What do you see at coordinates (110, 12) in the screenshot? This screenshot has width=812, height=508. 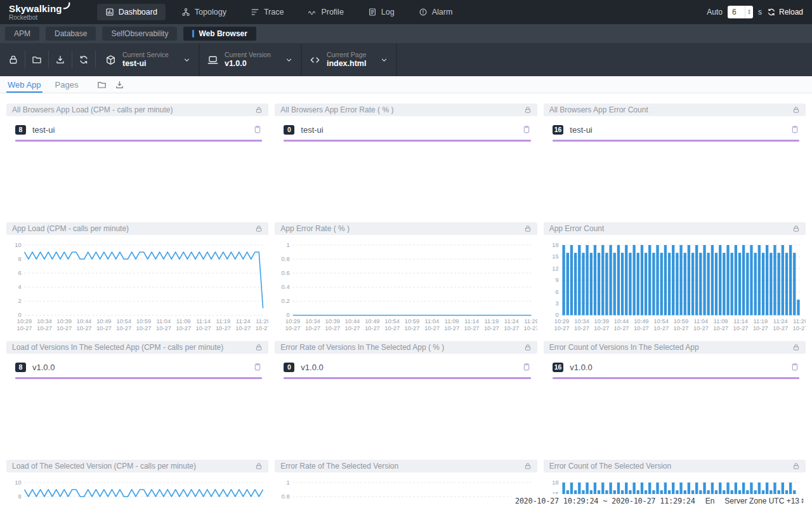 I see `dashboard-icon` at bounding box center [110, 12].